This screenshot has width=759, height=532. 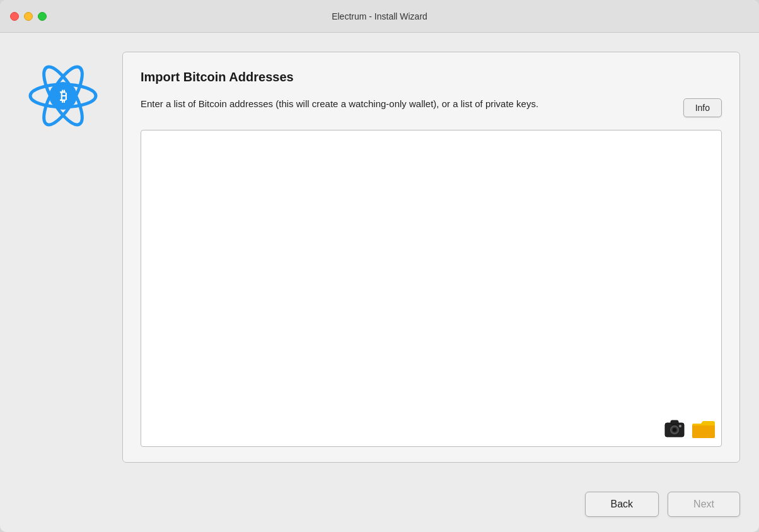 What do you see at coordinates (431, 77) in the screenshot?
I see `panel-title: Import Bitcoin Addresses` at bounding box center [431, 77].